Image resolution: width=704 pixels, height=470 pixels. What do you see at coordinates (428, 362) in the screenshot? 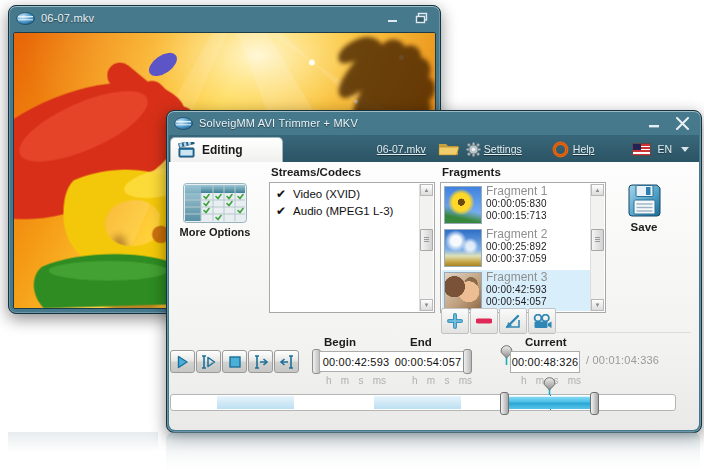
I see `end-time-field: 00:00:54:057` at bounding box center [428, 362].